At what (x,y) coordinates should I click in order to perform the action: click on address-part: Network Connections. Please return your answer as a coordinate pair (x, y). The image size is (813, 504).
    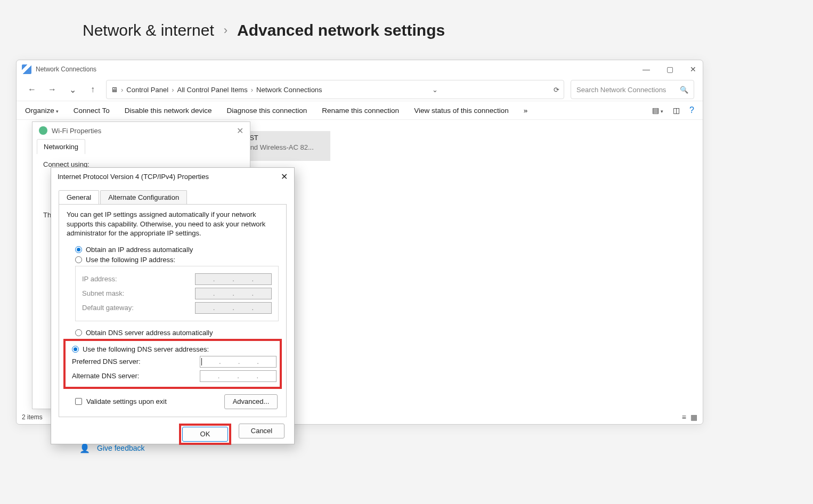
    Looking at the image, I should click on (289, 90).